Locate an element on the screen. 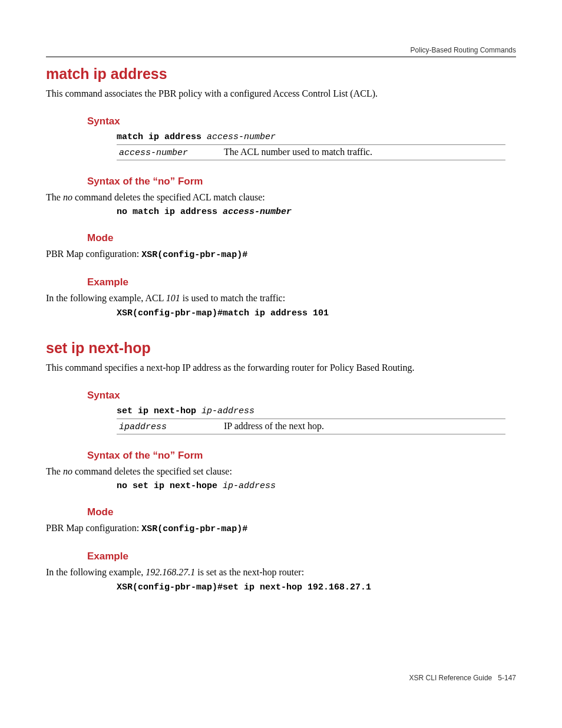 This screenshot has height=728, width=562. no-form-argument: access-number is located at coordinates (257, 212).